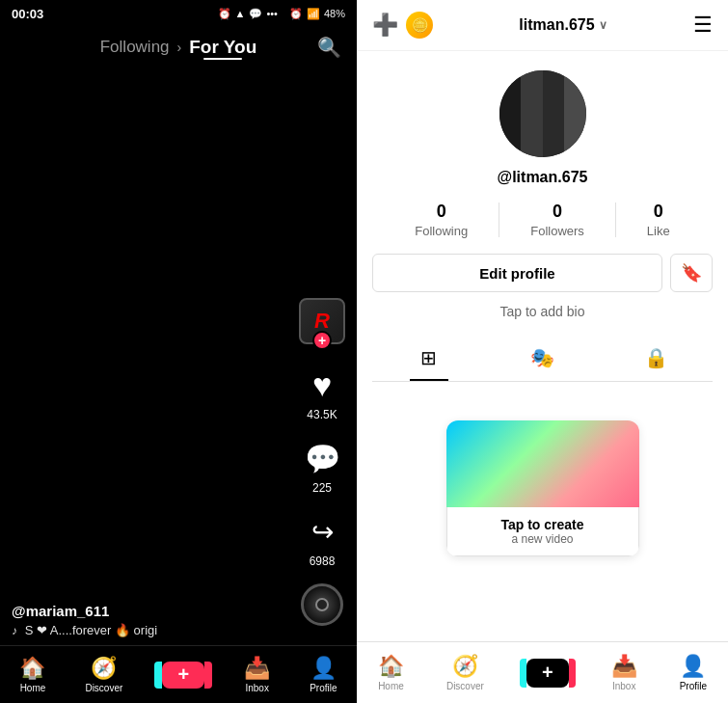 Image resolution: width=728 pixels, height=703 pixels. Describe the element at coordinates (330, 47) in the screenshot. I see `search-icon: 🔍` at that location.